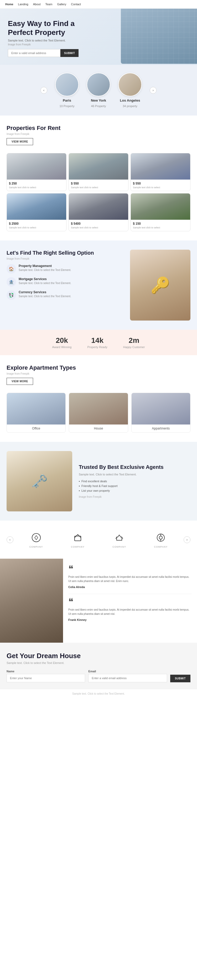 Image resolution: width=197 pixels, height=980 pixels. Describe the element at coordinates (160, 212) in the screenshot. I see `property-card-5: $ 150 Sample text click to select` at that location.